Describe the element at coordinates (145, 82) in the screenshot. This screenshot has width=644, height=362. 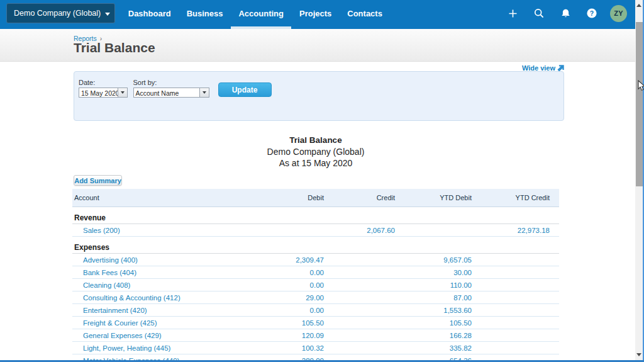
I see `sort-label: Sort by:` at that location.